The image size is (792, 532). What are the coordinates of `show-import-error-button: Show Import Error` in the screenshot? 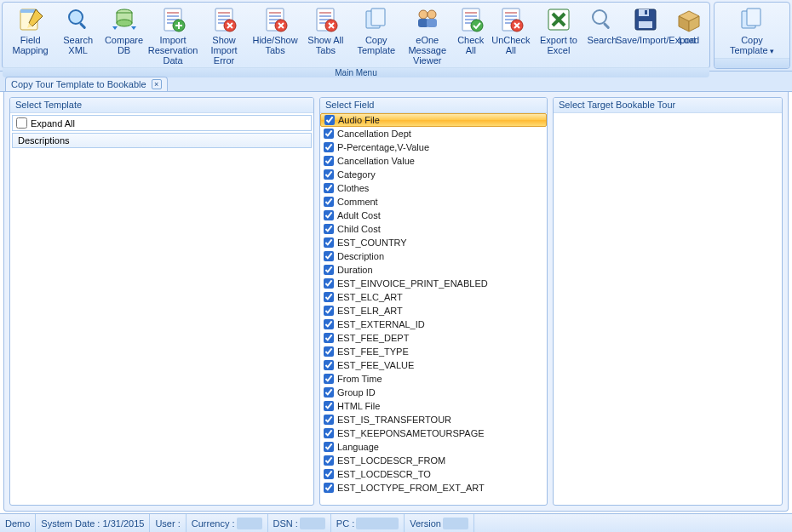 It's located at (224, 35).